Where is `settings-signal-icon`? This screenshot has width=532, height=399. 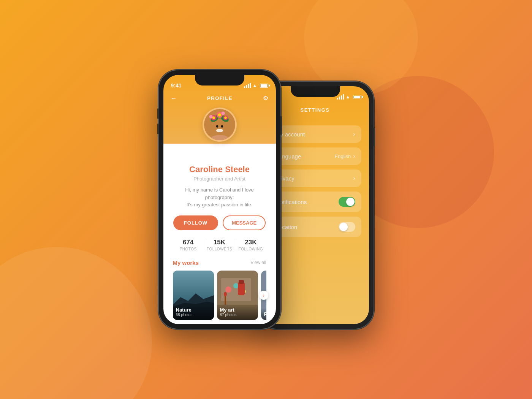
settings-signal-icon is located at coordinates (340, 97).